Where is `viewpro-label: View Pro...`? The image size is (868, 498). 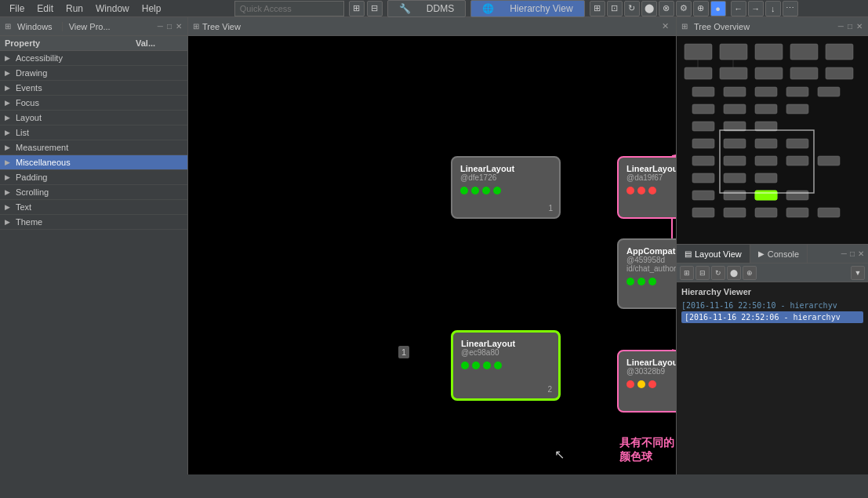
viewpro-label: View Pro... is located at coordinates (86, 27).